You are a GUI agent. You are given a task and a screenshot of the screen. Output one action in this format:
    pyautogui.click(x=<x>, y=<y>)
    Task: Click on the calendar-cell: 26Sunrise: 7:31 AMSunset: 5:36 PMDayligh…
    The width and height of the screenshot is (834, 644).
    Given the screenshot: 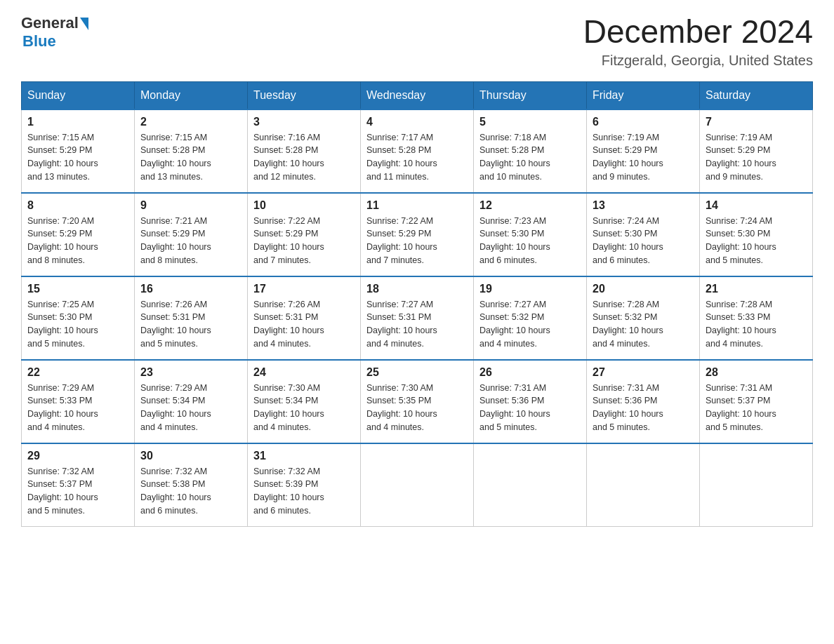 What is the action you would take?
    pyautogui.click(x=531, y=401)
    